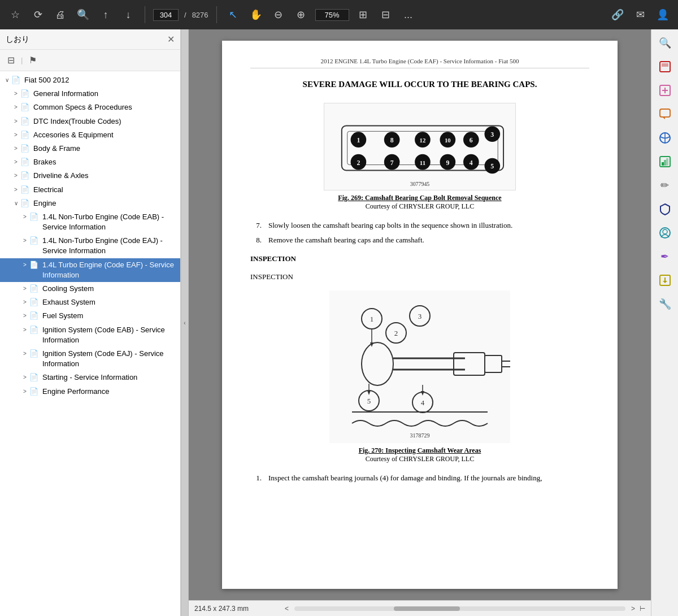 The image size is (678, 616). Describe the element at coordinates (90, 94) in the screenshot. I see `tree-item-general-info: > 📄 General Information` at that location.